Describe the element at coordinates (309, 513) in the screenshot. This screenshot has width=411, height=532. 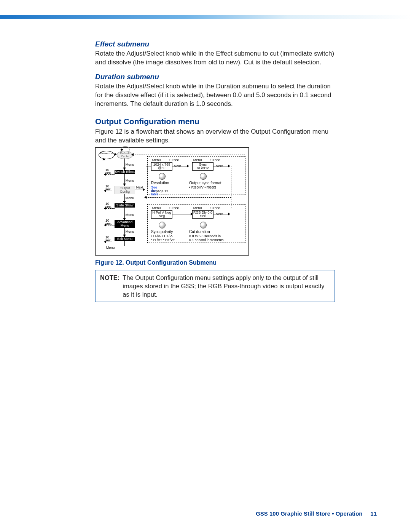
I see `footer-text: GSS 100 Graphic Still Store • Operation` at that location.